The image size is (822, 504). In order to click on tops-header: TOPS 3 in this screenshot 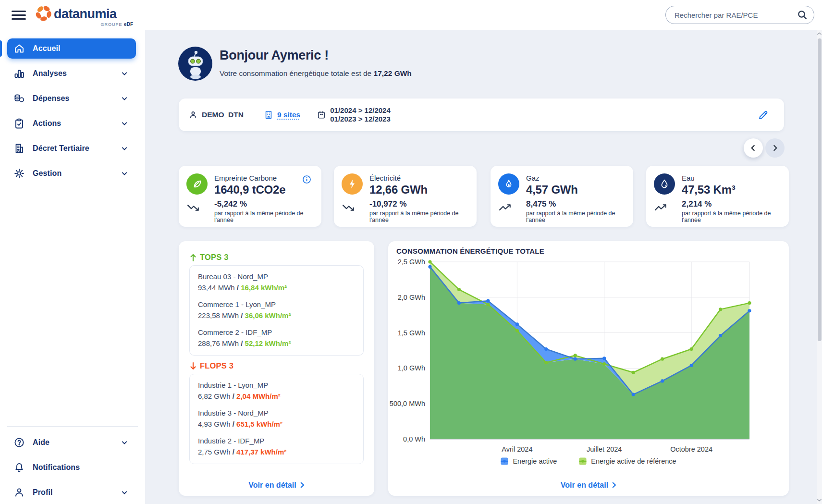, I will do `click(209, 258)`.